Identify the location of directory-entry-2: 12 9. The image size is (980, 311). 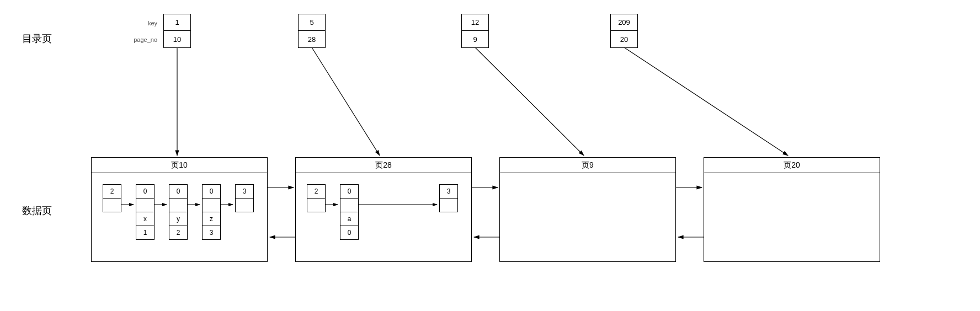
(475, 31).